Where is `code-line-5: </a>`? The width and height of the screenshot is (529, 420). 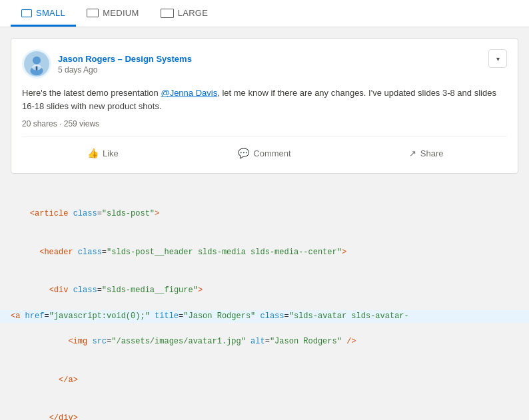
code-line-5: </a> is located at coordinates (264, 380).